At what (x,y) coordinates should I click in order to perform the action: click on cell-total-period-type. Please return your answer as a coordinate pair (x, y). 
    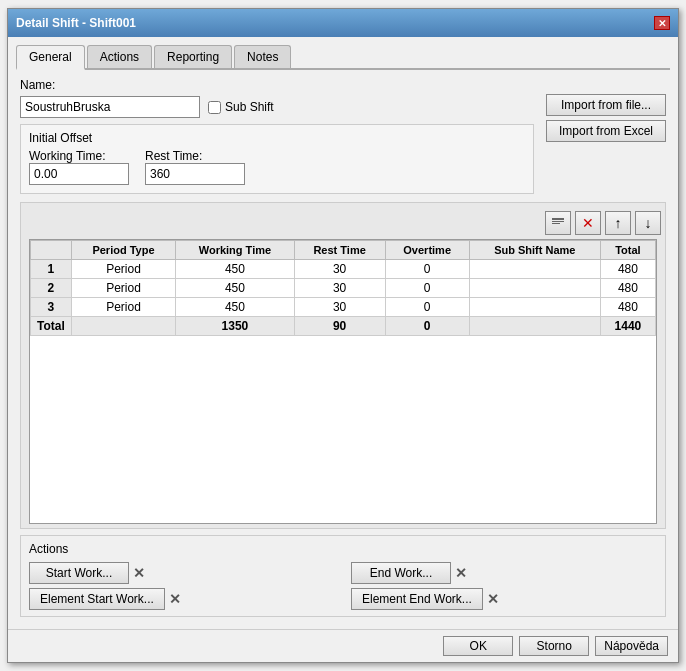
    Looking at the image, I should click on (123, 326).